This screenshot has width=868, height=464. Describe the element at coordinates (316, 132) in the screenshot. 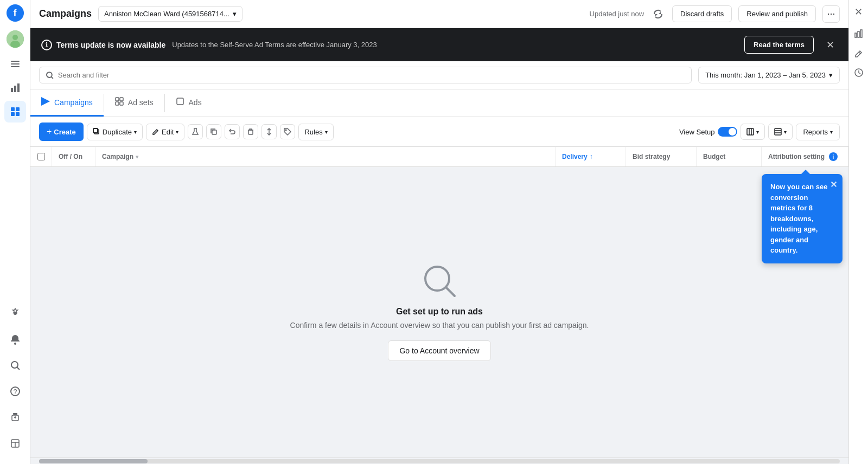

I see `rules-button: Rules ▾` at that location.